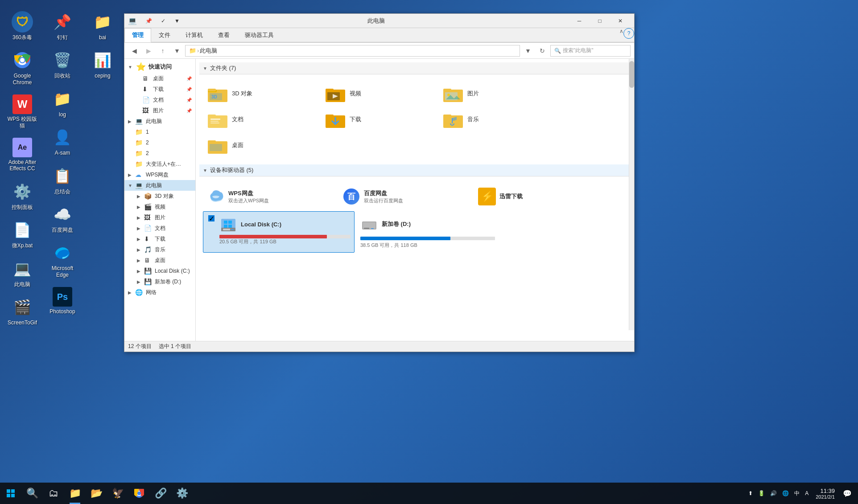 The image size is (858, 504). I want to click on desktop-icon-screentogif: 🎬 ScreenToGif, so click(22, 311).